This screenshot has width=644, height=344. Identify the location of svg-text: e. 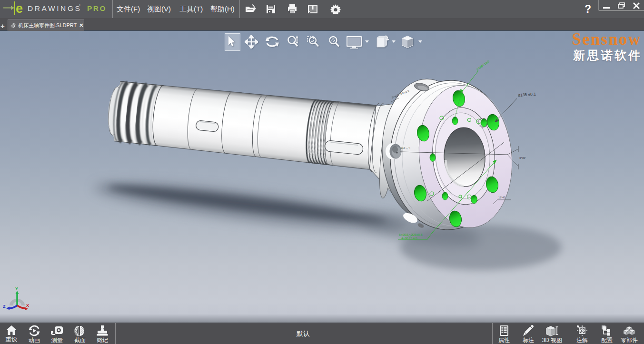
(19, 9).